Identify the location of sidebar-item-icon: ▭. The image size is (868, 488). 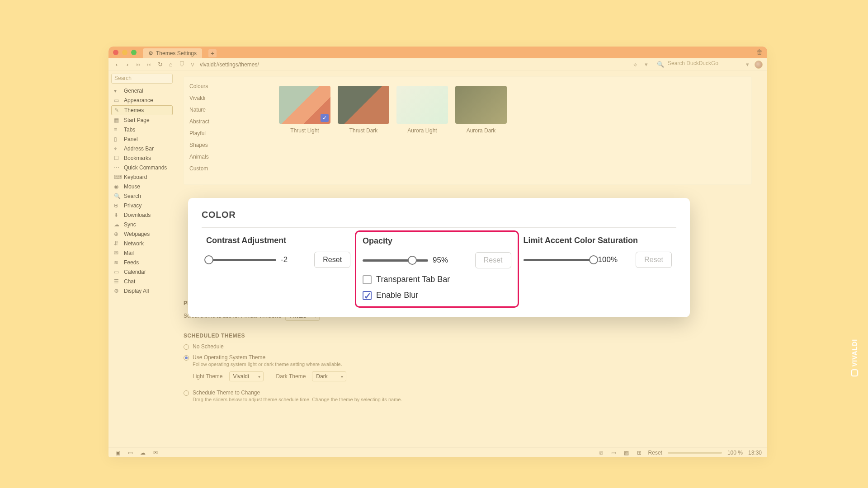
(117, 100).